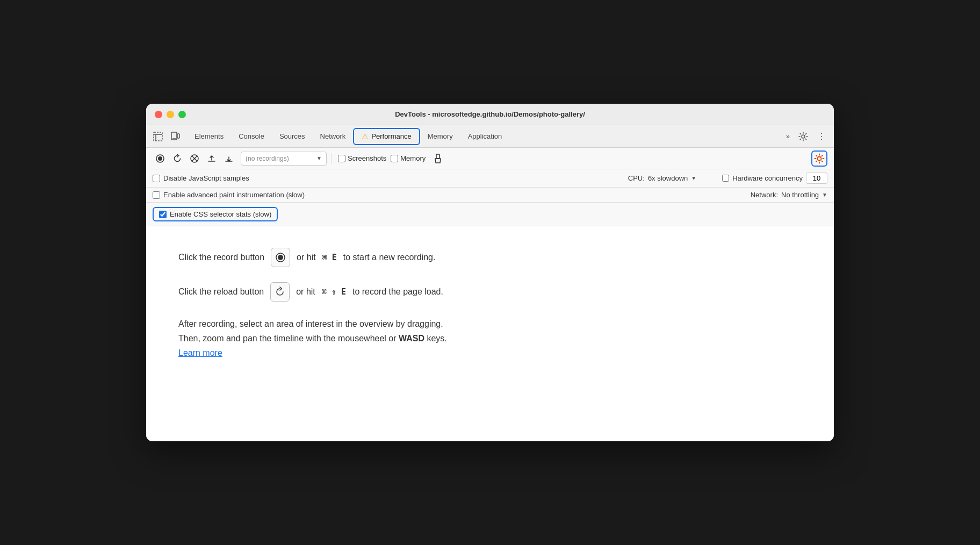 The height and width of the screenshot is (545, 980). I want to click on traffic-lights, so click(170, 114).